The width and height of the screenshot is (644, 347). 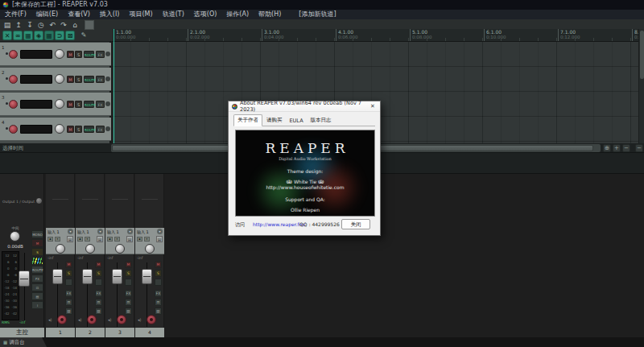 I want to click on magnet-icon: ⊃, so click(x=60, y=35).